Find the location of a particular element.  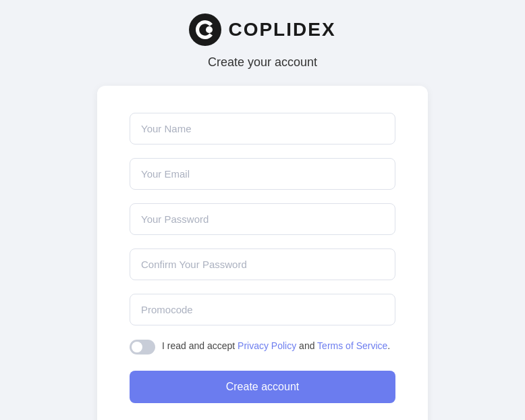

email-input is located at coordinates (262, 174).